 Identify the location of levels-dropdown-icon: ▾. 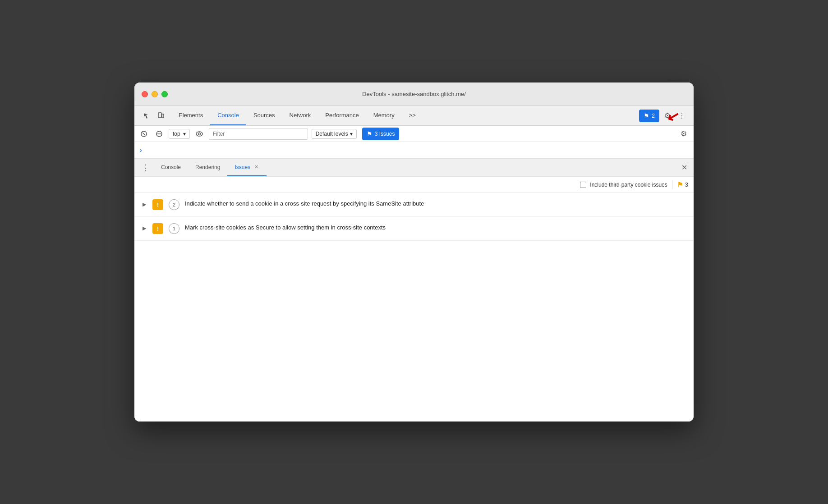
(351, 134).